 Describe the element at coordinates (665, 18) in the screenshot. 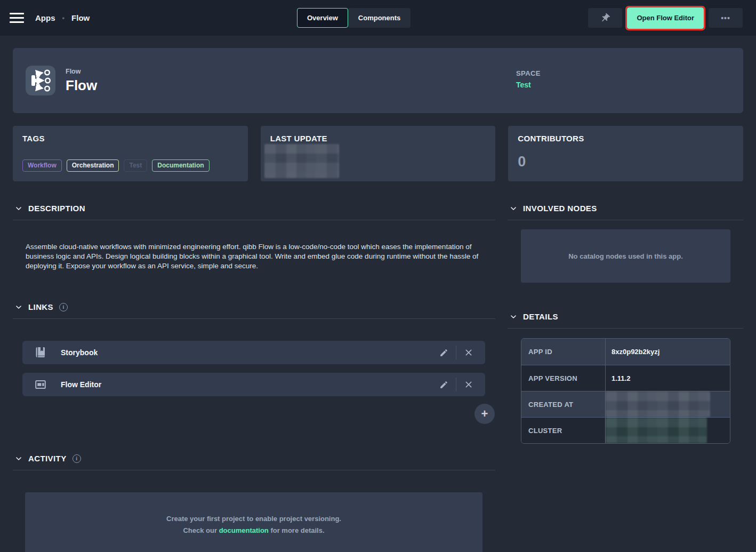

I see `open-flow-editor-button: Open Flow Editor` at that location.